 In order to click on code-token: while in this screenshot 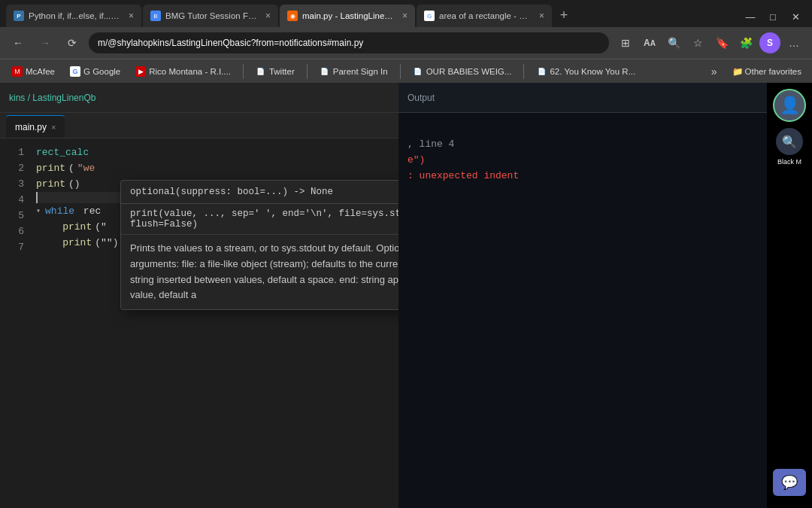, I will do `click(60, 211)`.